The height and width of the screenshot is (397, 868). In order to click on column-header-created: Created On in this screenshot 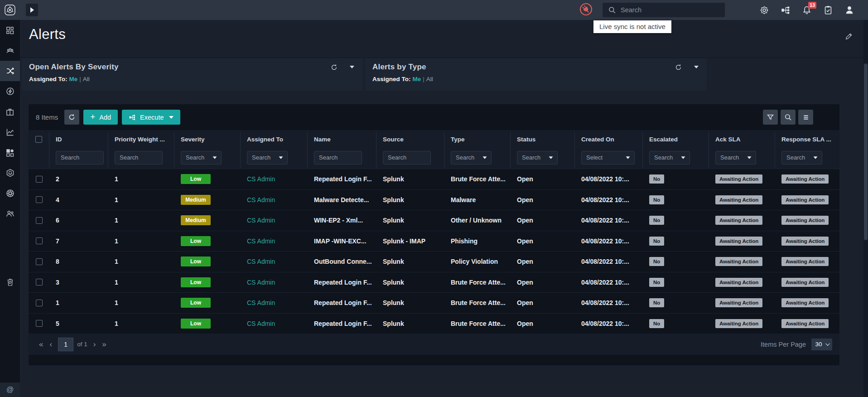, I will do `click(609, 139)`.